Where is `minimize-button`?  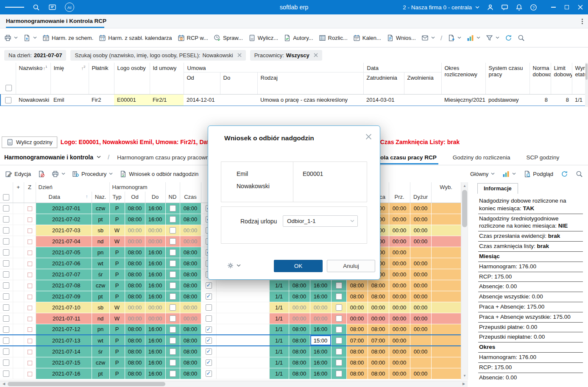 minimize-button is located at coordinates (554, 7).